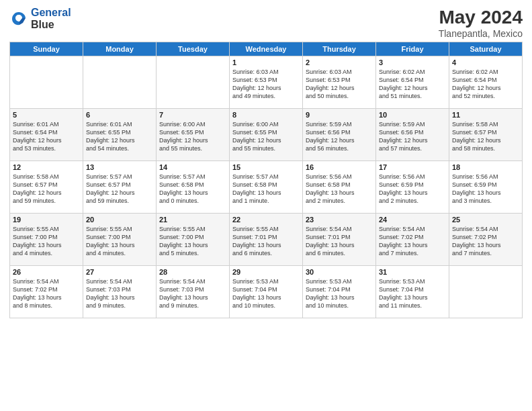  Describe the element at coordinates (193, 220) in the screenshot. I see `day-number: 21` at that location.